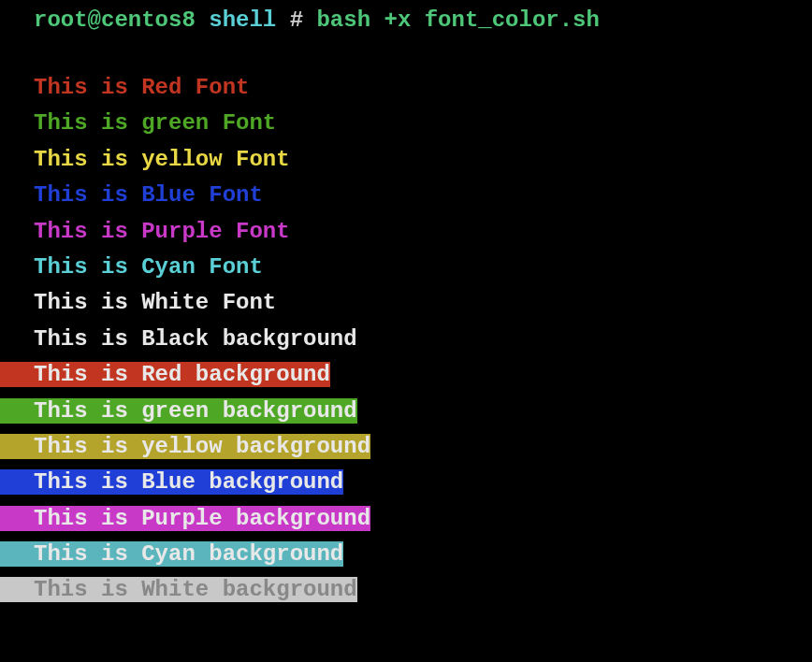  Describe the element at coordinates (423, 88) in the screenshot. I see `output-line: This is Red Font` at that location.